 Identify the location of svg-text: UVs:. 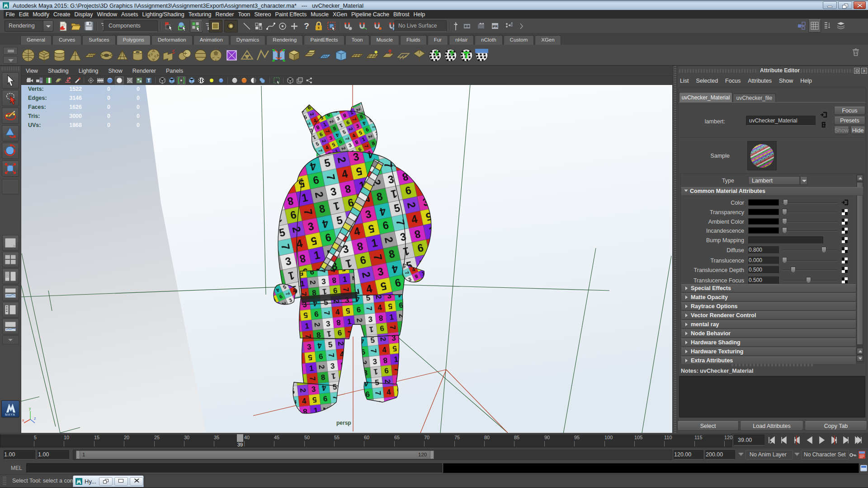
(34, 125).